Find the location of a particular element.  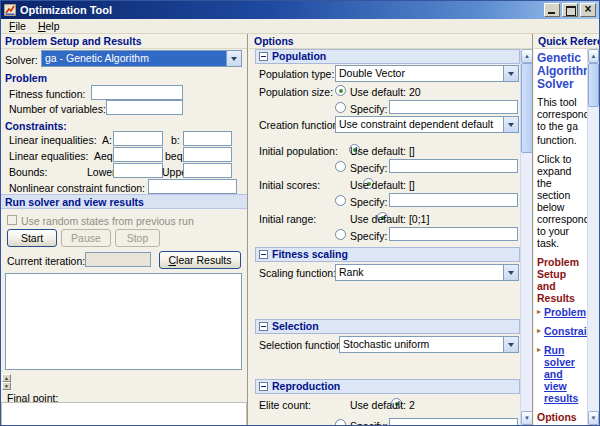

window-titlebar: Optimization Tool is located at coordinates (300, 10).